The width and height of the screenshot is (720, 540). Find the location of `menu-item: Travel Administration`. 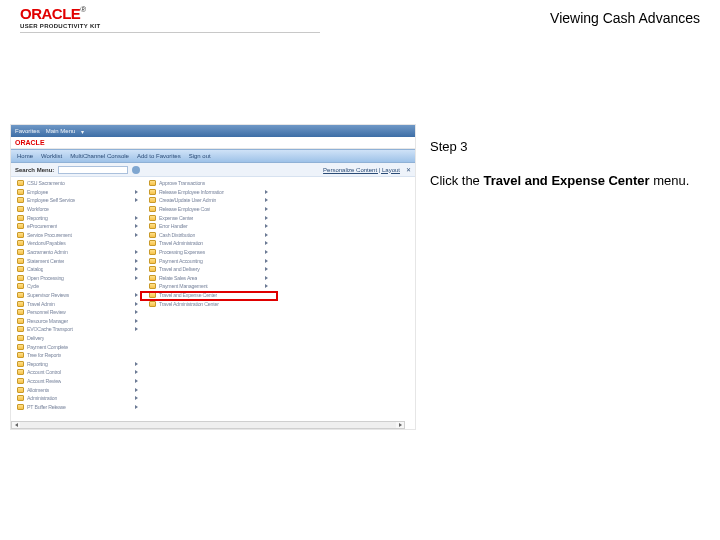

menu-item: Travel Administration is located at coordinates (208, 244).